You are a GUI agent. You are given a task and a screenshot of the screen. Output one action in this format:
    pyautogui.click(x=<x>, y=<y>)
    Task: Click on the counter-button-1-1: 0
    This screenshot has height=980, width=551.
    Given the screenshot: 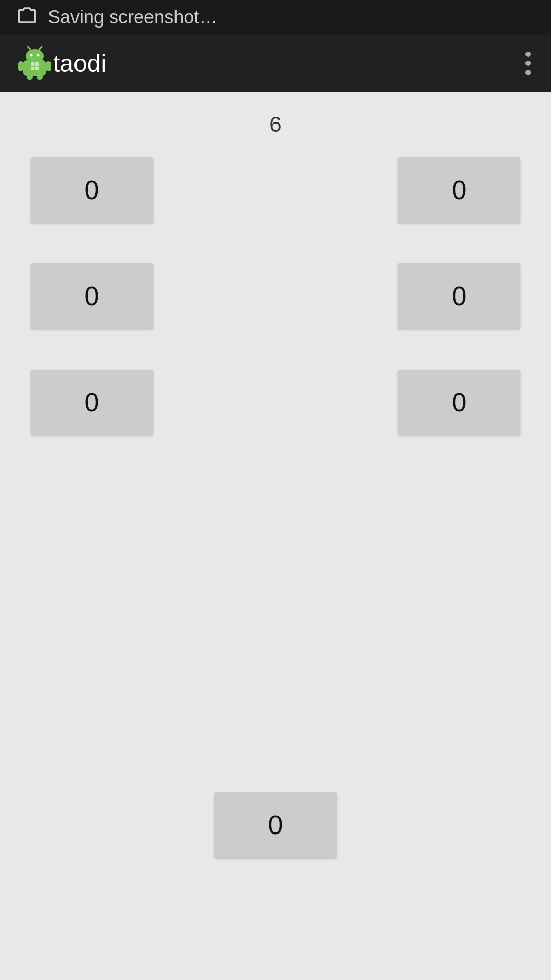 What is the action you would take?
    pyautogui.click(x=459, y=296)
    